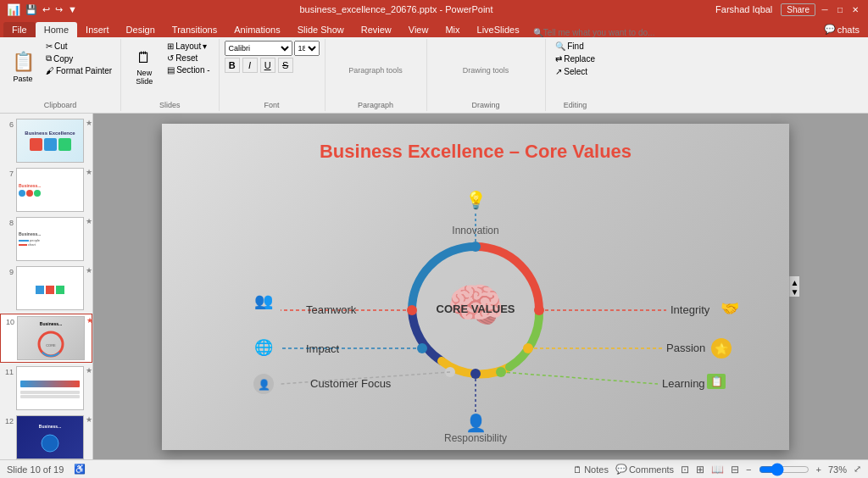 This screenshot has height=478, width=868. I want to click on clipboard-section: 📋 Paste ✂ Cut ⧉ Copy 🖌 Format Painter Cl…, so click(61, 75).